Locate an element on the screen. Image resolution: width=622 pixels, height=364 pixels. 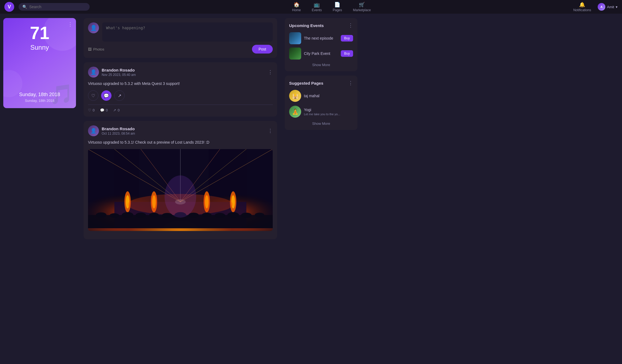
page-taj-thumb: 🕌 is located at coordinates (295, 96).